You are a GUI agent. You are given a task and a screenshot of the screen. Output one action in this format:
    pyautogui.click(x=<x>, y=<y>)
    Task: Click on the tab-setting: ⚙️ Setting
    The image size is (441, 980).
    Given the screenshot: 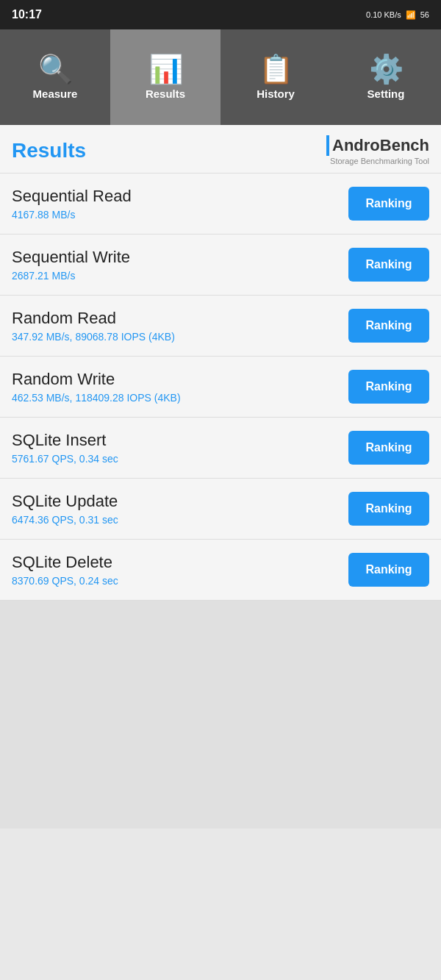 What is the action you would take?
    pyautogui.click(x=386, y=77)
    